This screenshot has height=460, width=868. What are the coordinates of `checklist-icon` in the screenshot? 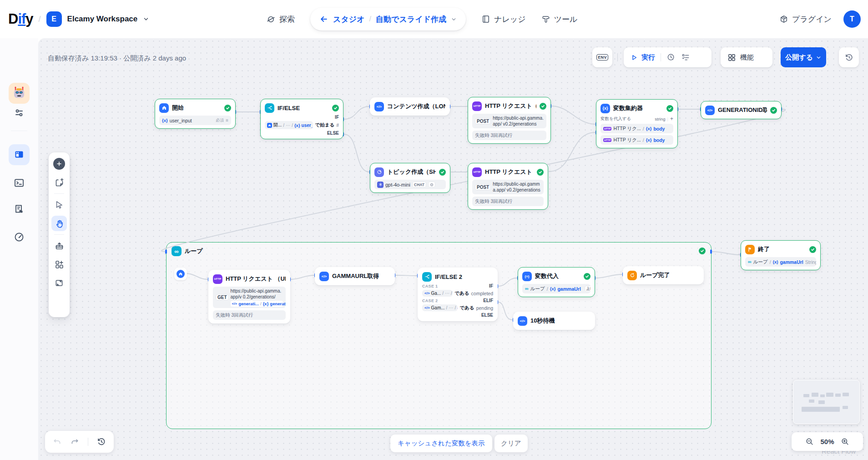 It's located at (686, 57).